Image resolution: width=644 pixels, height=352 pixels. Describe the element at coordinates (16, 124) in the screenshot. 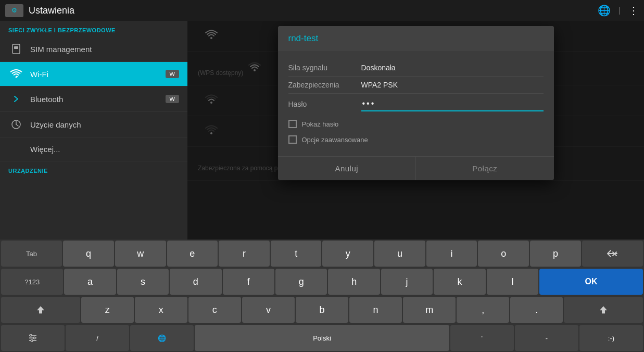

I see `data-usage-icon` at that location.